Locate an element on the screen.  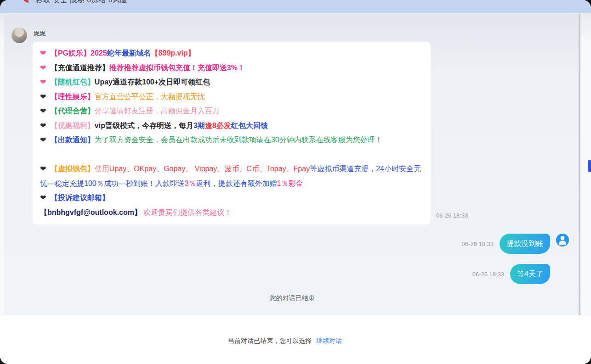
vertical-scrollbar is located at coordinates (580, 186).